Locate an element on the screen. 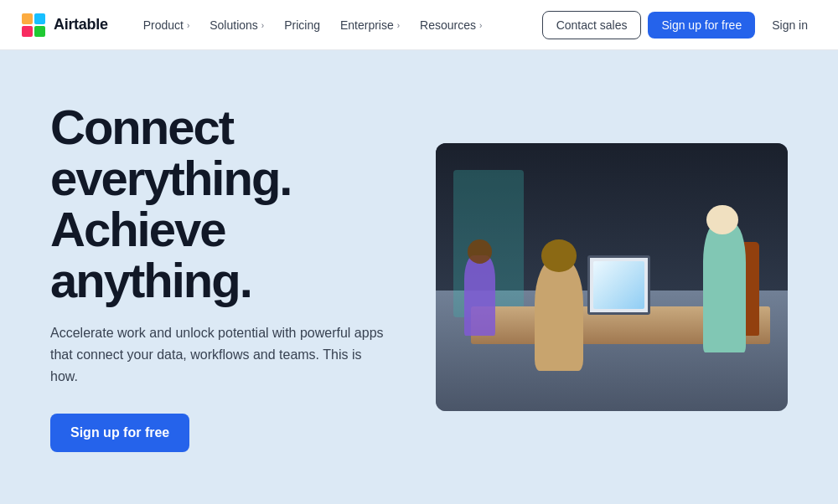  scene-monitor-screen is located at coordinates (619, 285).